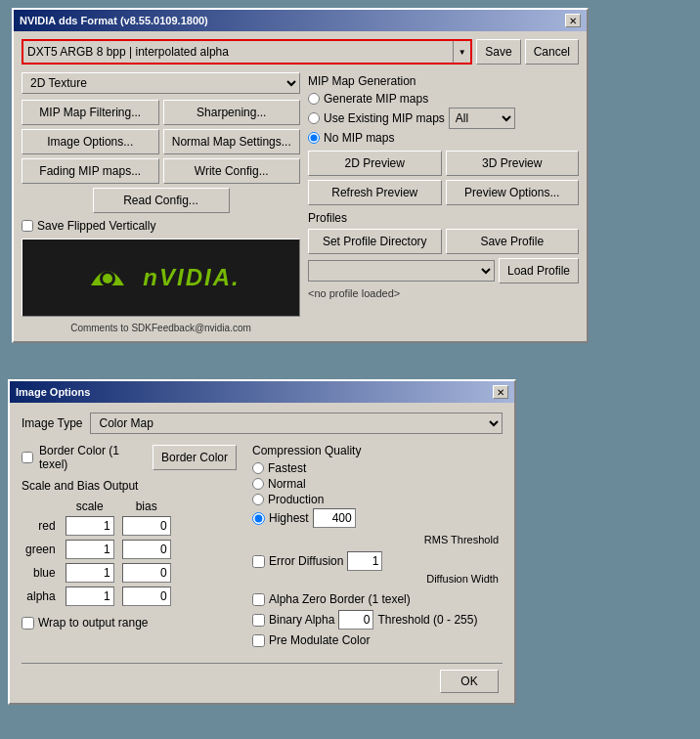 The width and height of the screenshot is (700, 739). I want to click on normal-map-settings-button: Normal Map Settings..., so click(233, 142).